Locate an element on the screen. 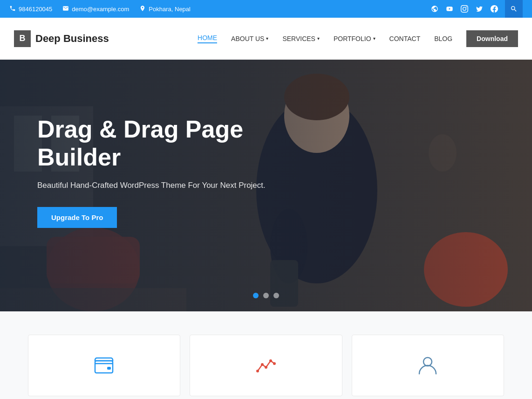  nav-blog: BLOG is located at coordinates (443, 39).